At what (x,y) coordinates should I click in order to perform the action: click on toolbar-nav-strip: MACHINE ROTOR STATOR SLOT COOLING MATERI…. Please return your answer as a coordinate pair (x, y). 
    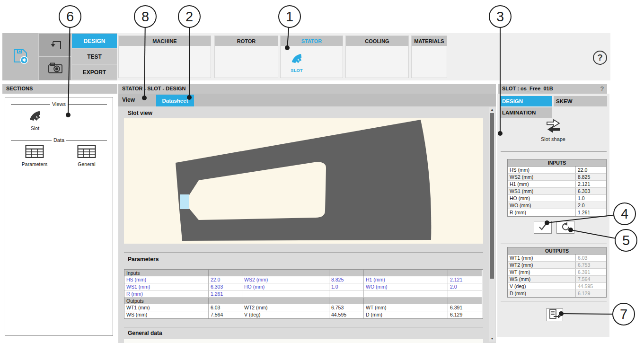
    Looking at the image, I should click on (363, 57).